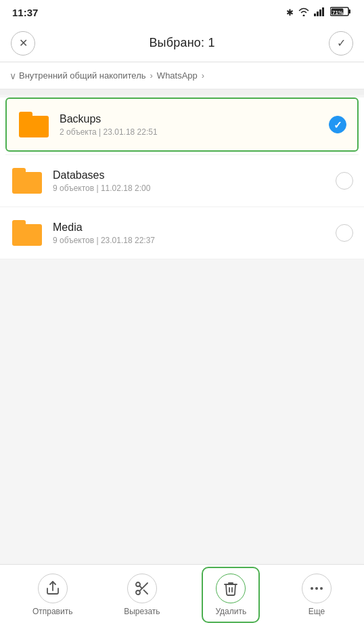 The height and width of the screenshot is (625, 364). What do you see at coordinates (338, 12) in the screenshot?
I see `svg-text: 71%` at bounding box center [338, 12].